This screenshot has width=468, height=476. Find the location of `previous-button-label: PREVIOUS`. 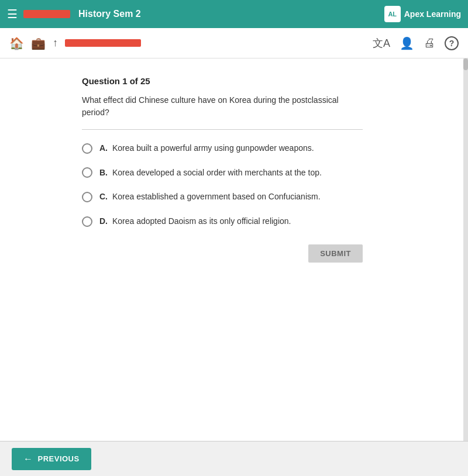

previous-button-label: PREVIOUS is located at coordinates (58, 458).